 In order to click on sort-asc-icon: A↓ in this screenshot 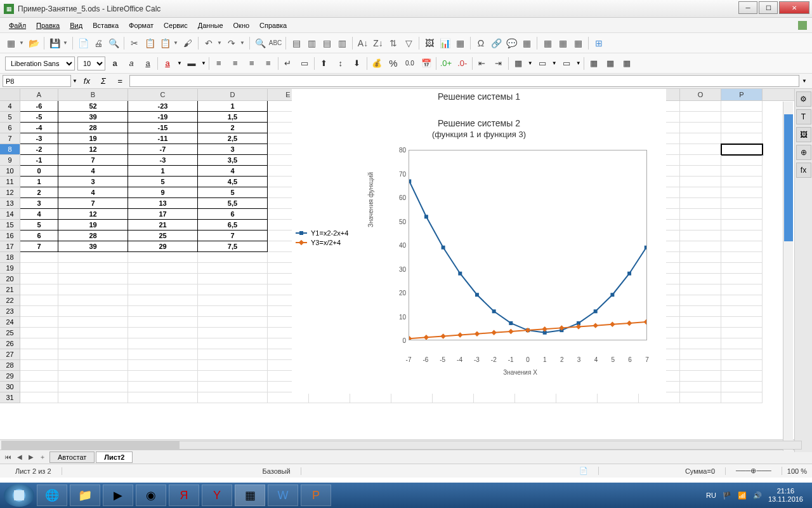, I will do `click(363, 43)`.